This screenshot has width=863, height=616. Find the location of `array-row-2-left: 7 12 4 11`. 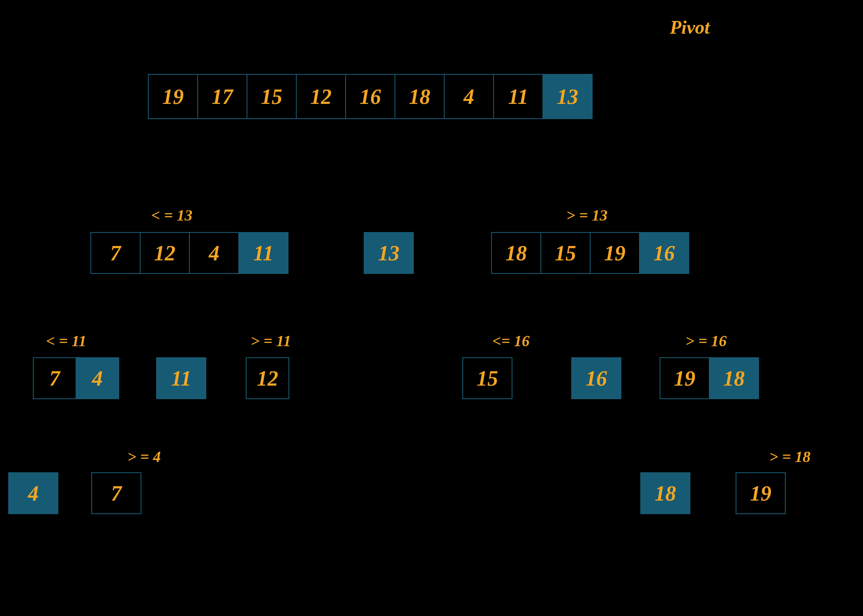

array-row-2-left: 7 12 4 11 is located at coordinates (189, 253).